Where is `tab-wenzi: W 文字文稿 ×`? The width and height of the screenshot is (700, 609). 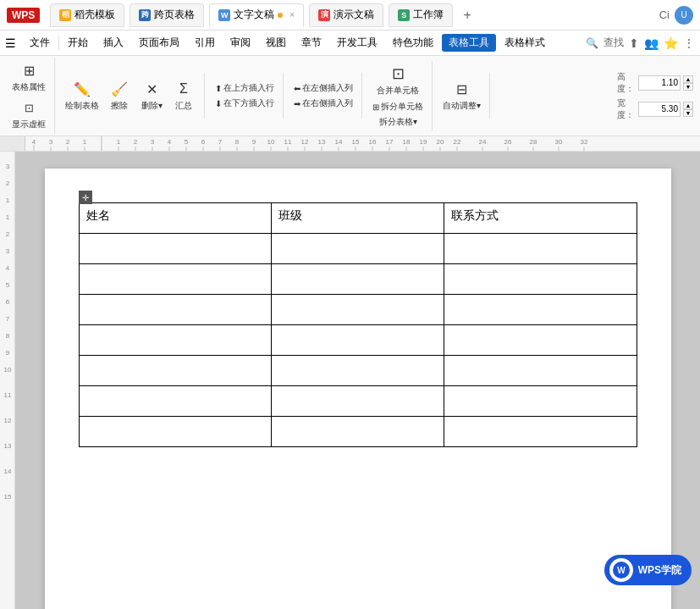
tab-wenzi: W 文字文稿 × is located at coordinates (256, 15).